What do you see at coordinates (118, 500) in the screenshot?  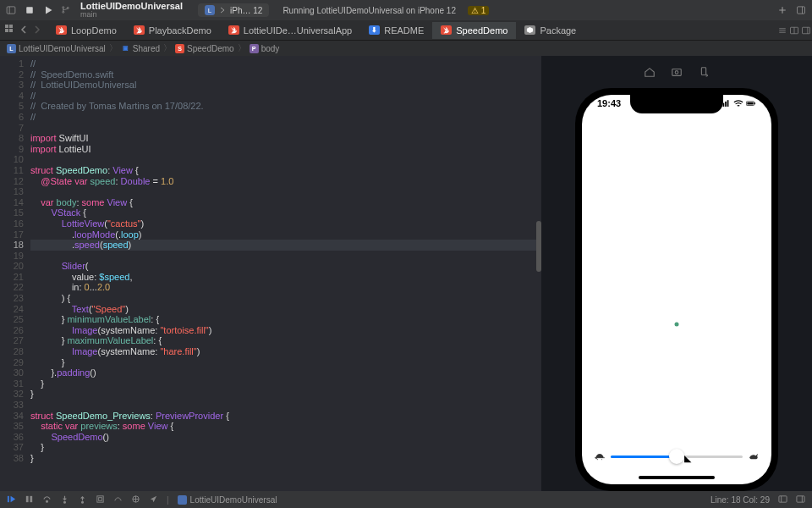 I see `debug-memory-button` at bounding box center [118, 500].